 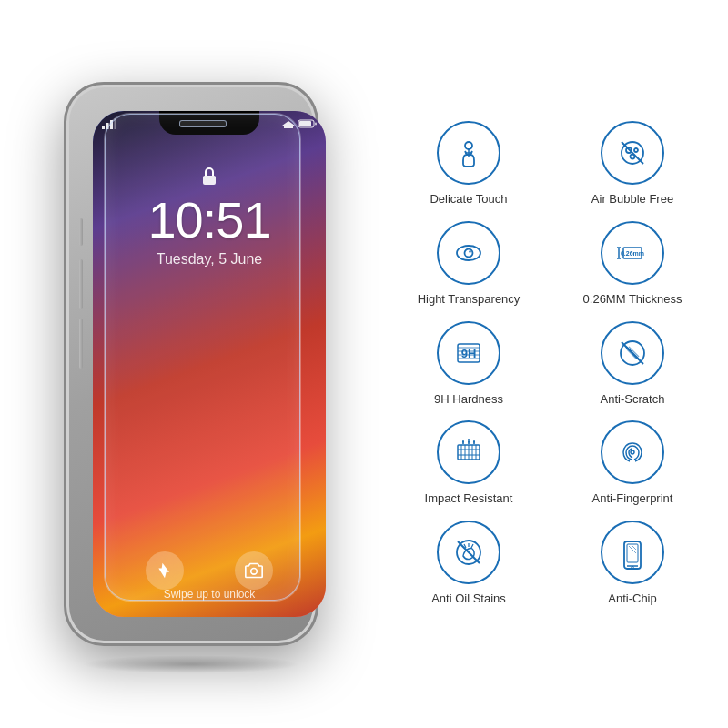 I want to click on swipe-text: Swipe up to unlock, so click(x=209, y=594).